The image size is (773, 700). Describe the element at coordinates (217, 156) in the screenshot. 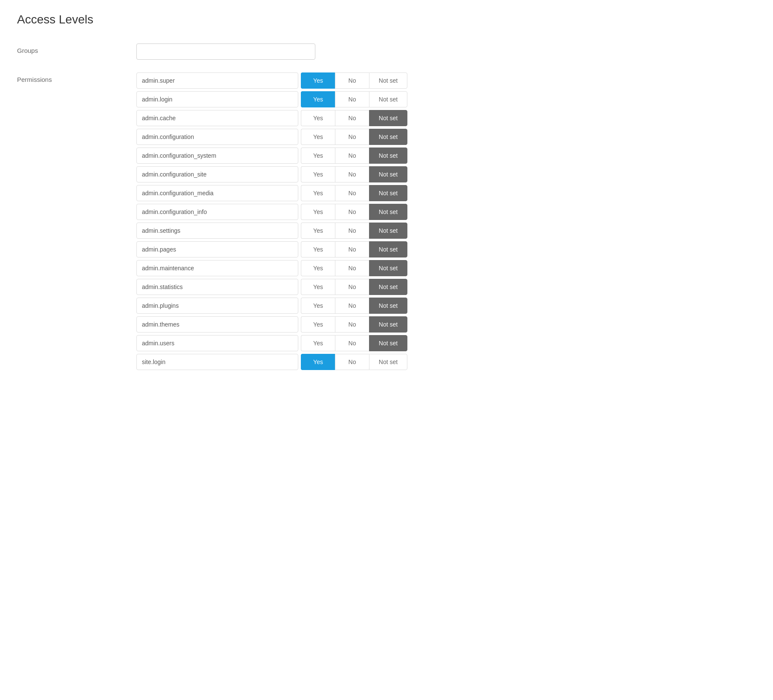

I see `permission-name: admin.configuration_system` at that location.